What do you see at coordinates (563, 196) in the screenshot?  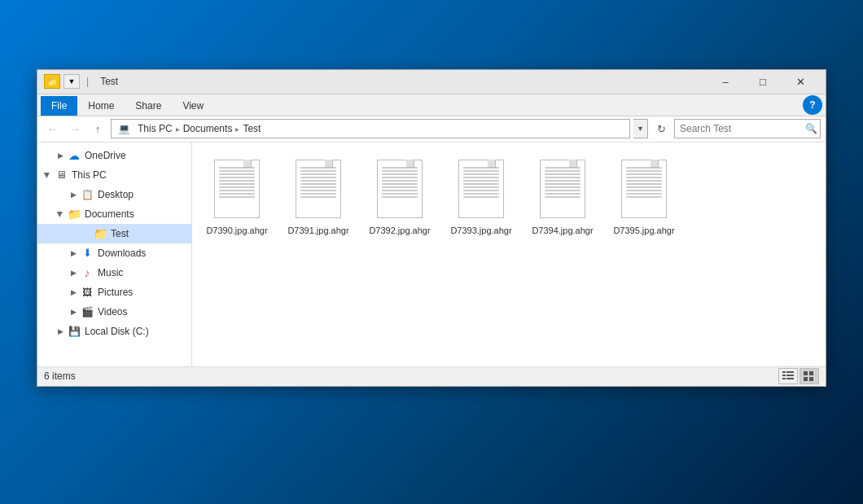 I see `file-item-d7394: D7394.jpg.ahgr` at bounding box center [563, 196].